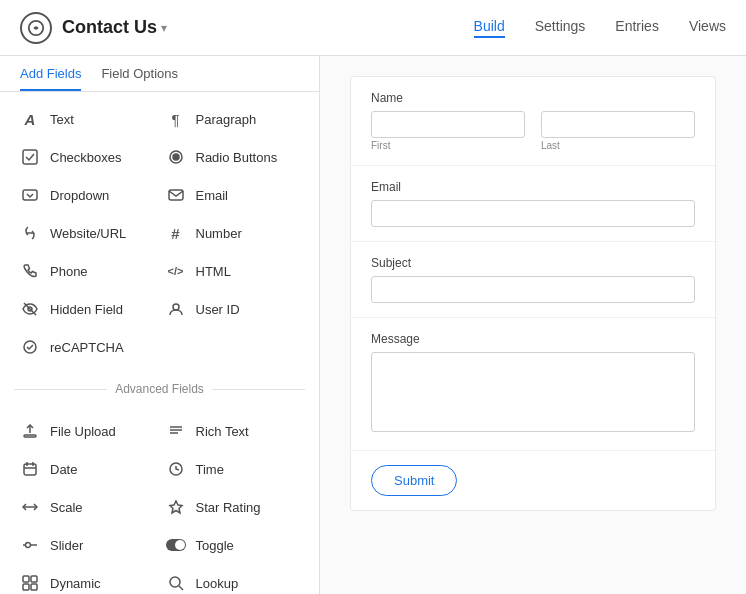 The image size is (746, 594). What do you see at coordinates (87, 431) in the screenshot?
I see `field-file-upload: File Upload` at bounding box center [87, 431].